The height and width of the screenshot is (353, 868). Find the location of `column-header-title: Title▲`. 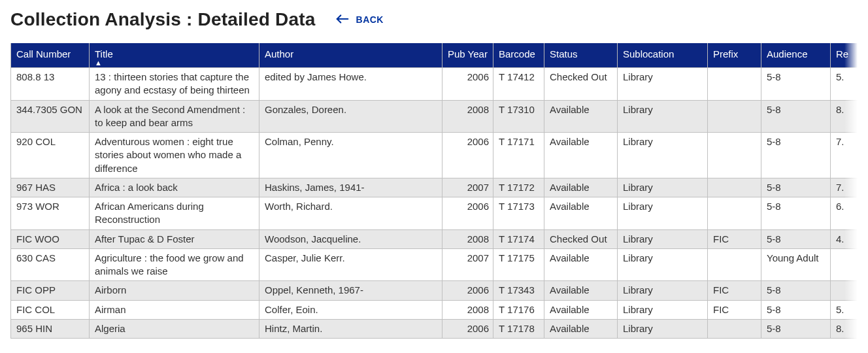

column-header-title: Title▲ is located at coordinates (175, 56).